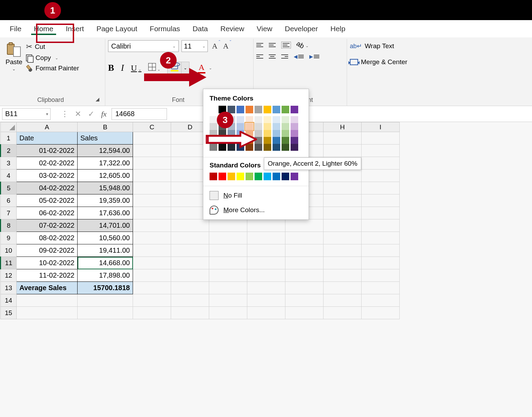 The image size is (532, 417). Describe the element at coordinates (117, 29) in the screenshot. I see `tab-page-layout: Page Layout` at that location.